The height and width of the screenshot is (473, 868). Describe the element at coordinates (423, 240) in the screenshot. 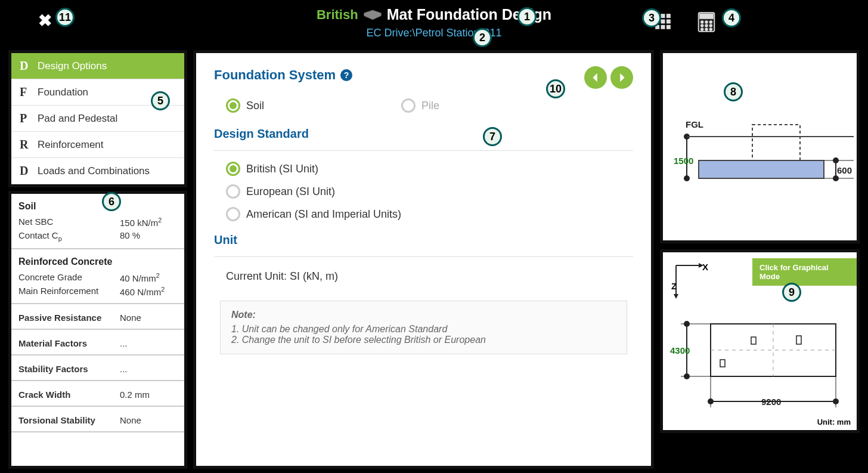

I see `unit-heading: Unit` at that location.